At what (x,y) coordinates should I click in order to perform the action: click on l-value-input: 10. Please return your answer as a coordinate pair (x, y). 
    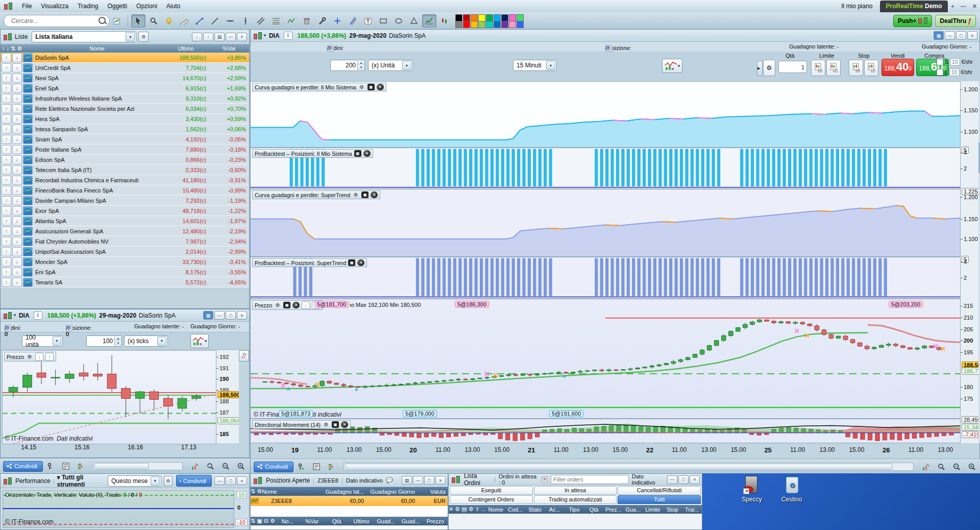
    Looking at the image, I should click on (954, 73).